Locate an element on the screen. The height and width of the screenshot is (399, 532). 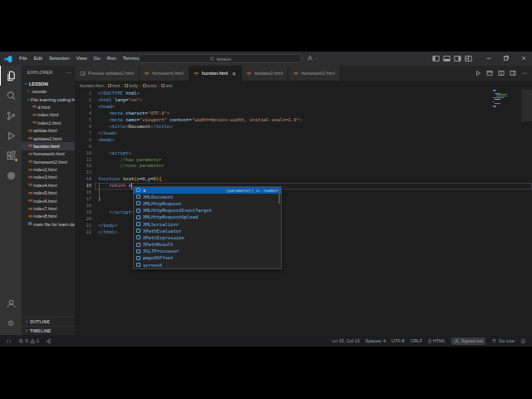
workspace-root-lesson: LESSON is located at coordinates (48, 84).